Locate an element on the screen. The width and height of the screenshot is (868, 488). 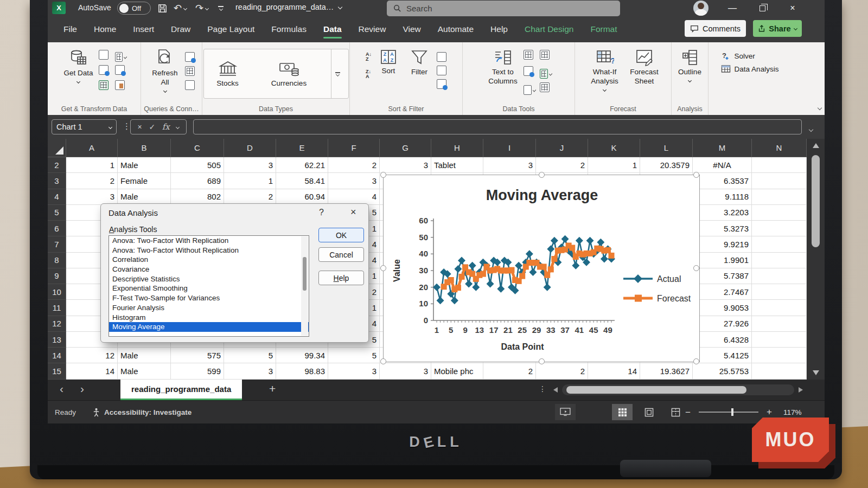
name-box: Chart 1 is located at coordinates (84, 127).